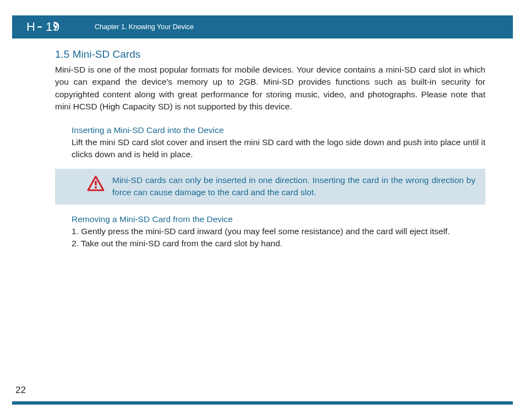  What do you see at coordinates (278, 130) in the screenshot?
I see `inserting-title: Inserting a Mini-SD Card into the Device` at bounding box center [278, 130].